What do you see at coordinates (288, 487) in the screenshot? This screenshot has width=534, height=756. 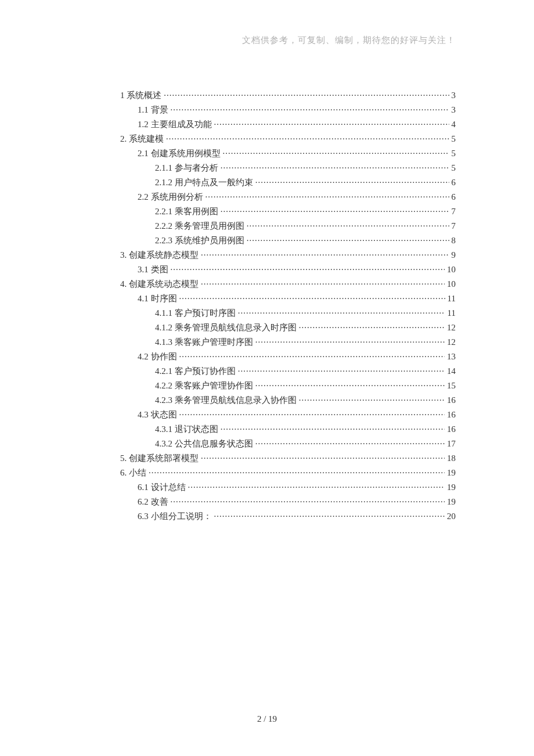 I see `toc-entry: 6.1 设计总结19` at bounding box center [288, 487].